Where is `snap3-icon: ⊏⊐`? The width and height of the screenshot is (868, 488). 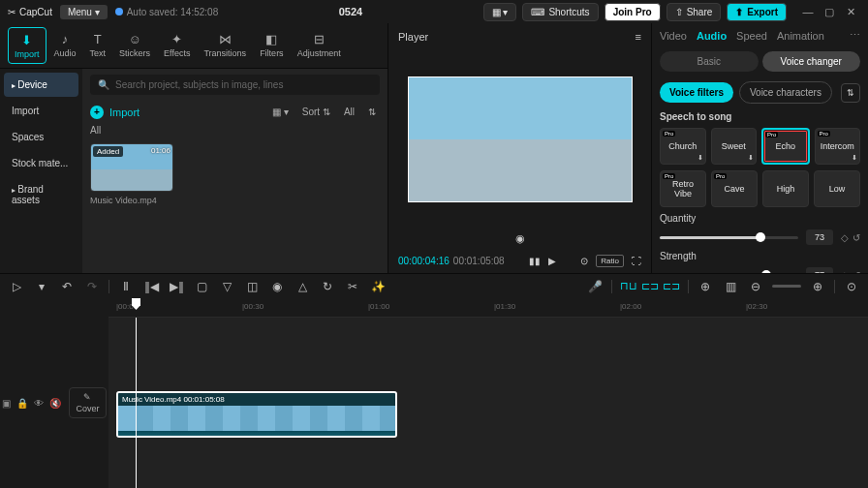 snap3-icon: ⊏⊐ is located at coordinates (671, 287).